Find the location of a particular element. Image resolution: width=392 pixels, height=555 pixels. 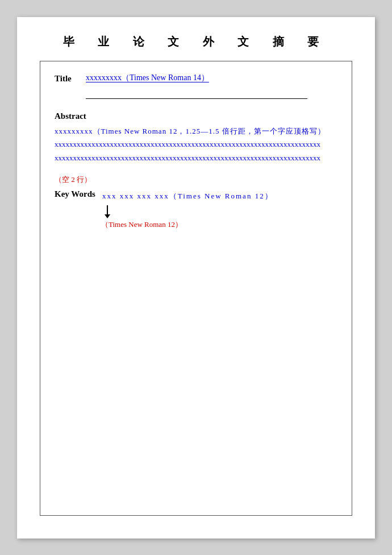

title-label: Title is located at coordinates (70, 78).